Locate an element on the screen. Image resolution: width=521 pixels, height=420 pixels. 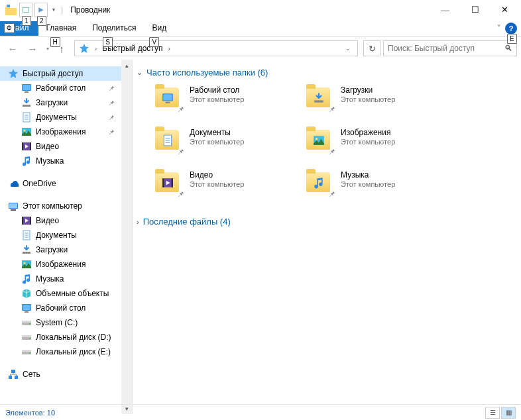
tree-item: Изображения📌︎ is located at coordinates (61, 132).